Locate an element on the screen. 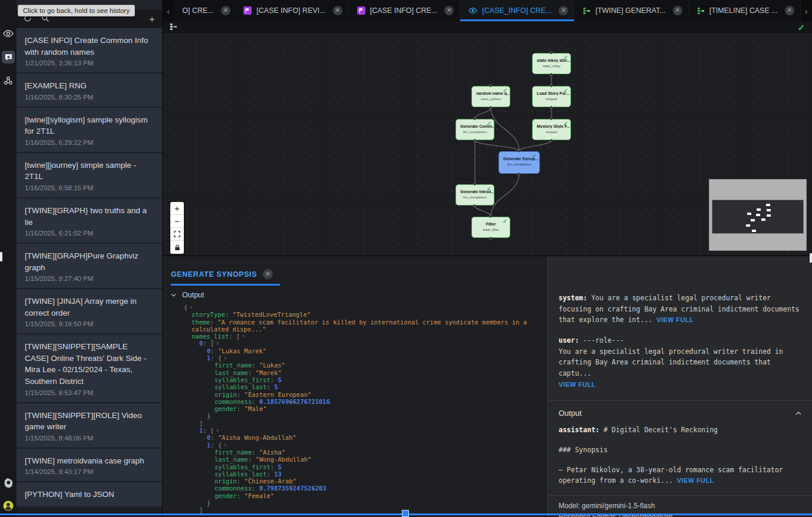  chevron-down-icon is located at coordinates (173, 295).